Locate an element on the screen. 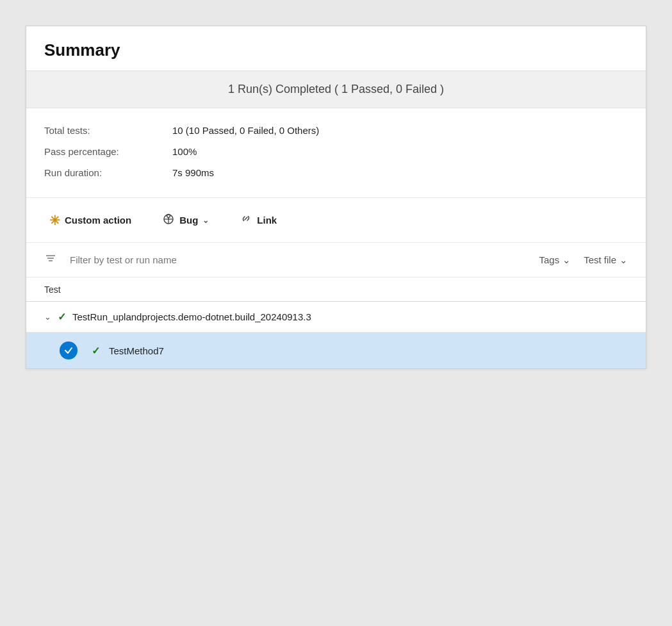 This screenshot has height=626, width=672. pass-pct-row: Pass percentage: 100% is located at coordinates (336, 151).